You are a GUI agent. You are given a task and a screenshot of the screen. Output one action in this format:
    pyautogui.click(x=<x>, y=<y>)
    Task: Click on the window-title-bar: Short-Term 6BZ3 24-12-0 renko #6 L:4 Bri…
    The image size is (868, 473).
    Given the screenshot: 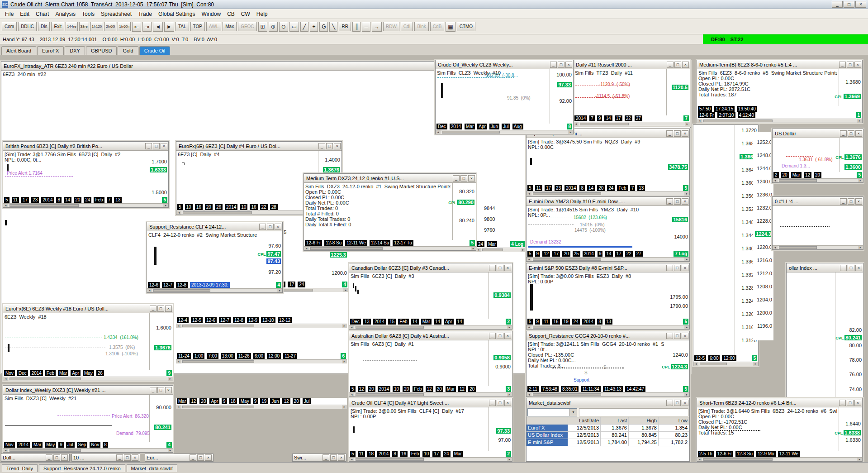 What is the action you would take?
    pyautogui.click(x=780, y=403)
    